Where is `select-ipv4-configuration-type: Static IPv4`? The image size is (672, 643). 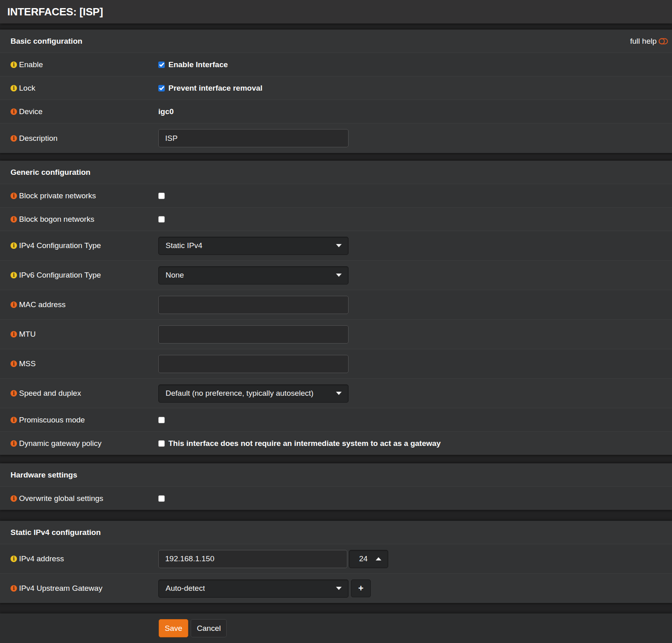
select-ipv4-configuration-type: Static IPv4 is located at coordinates (253, 246).